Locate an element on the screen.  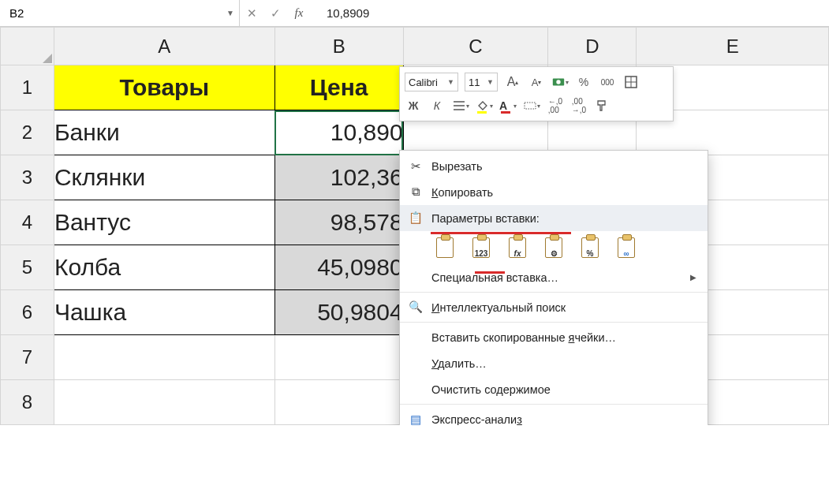
name-box-dropdown-icon: ▼ is located at coordinates (230, 13).